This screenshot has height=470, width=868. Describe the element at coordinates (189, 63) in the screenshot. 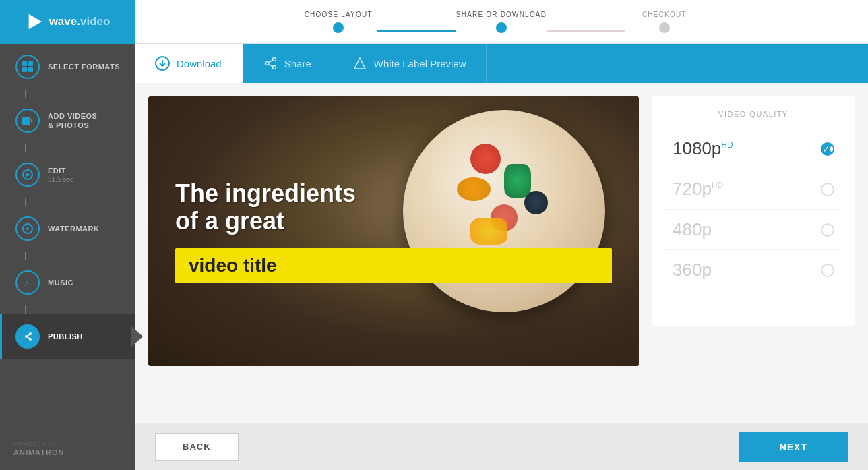

I see `tab-download: Download` at that location.